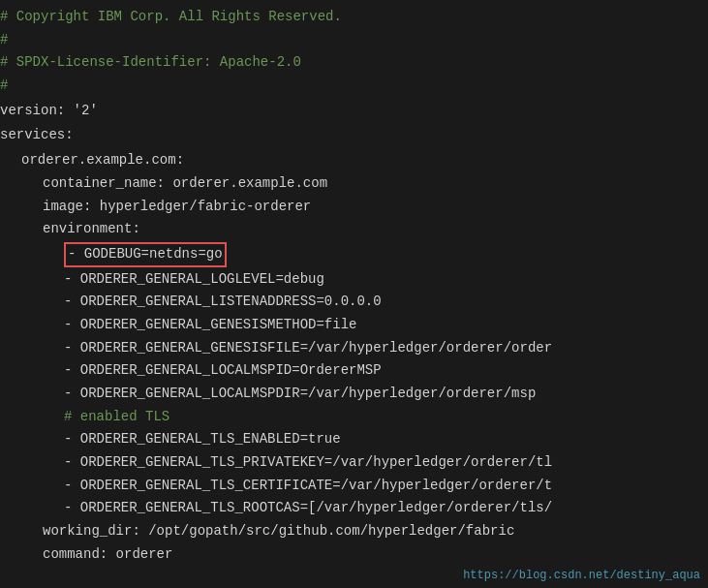  Describe the element at coordinates (354, 463) in the screenshot. I see `code-line: - ORDERER_GENERAL_TLS_PRIVATEKEY=/var/hy…` at that location.